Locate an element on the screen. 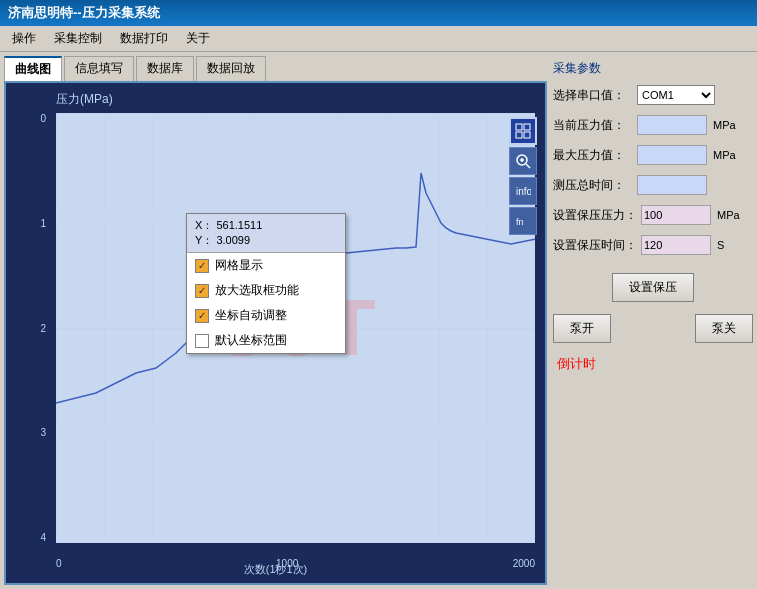 This screenshot has height=589, width=757. countdown-text: 倒计时 is located at coordinates (653, 364).